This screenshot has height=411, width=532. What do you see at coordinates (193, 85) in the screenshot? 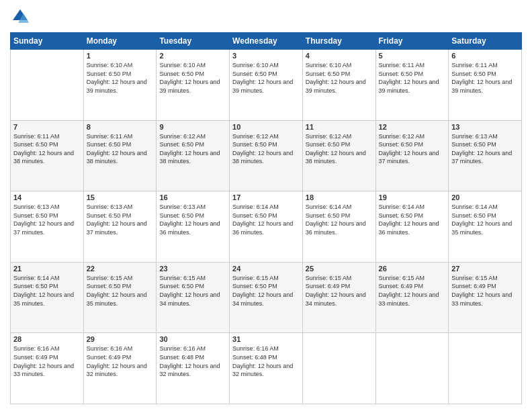
I see `calendar-cell: 2Sunrise: 6:10 AMSunset: 6:50 PMDaylight…` at bounding box center [193, 85].